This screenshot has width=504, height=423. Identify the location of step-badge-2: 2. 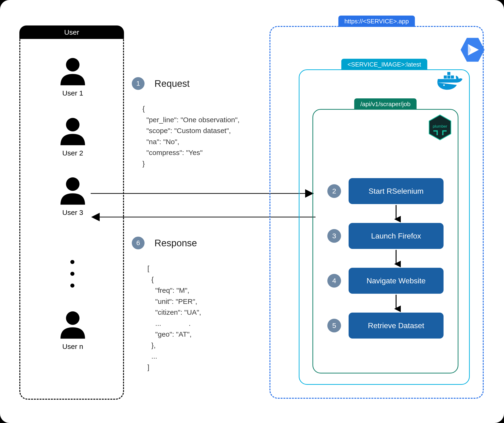
(334, 191).